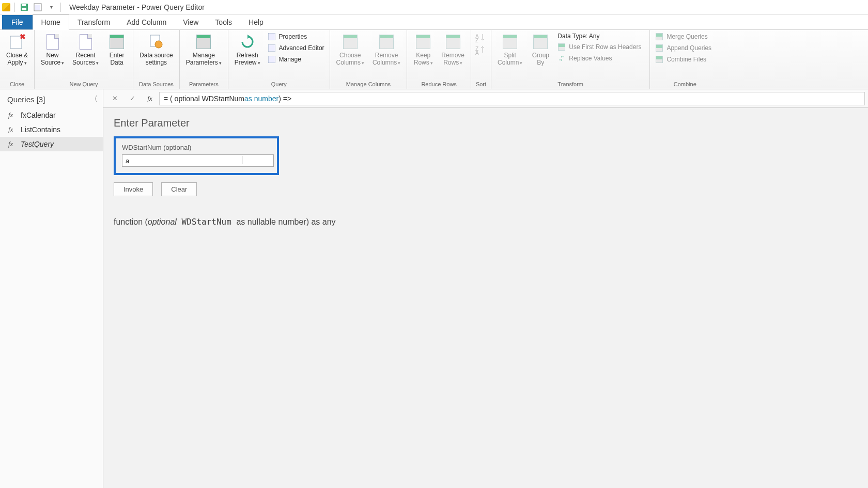 This screenshot has width=868, height=488. I want to click on first-row-headers-button: Use First Row as Headers, so click(601, 47).